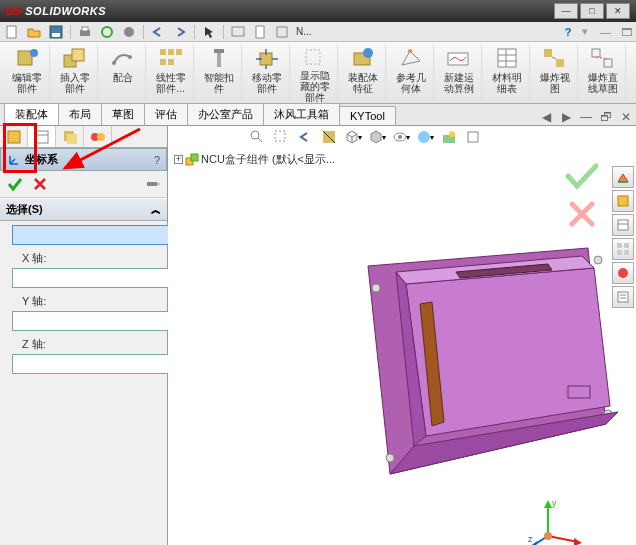 The image size is (636, 545). What do you see at coordinates (226, 114) in the screenshot?
I see `tab-office: 办公室产品` at bounding box center [226, 114].